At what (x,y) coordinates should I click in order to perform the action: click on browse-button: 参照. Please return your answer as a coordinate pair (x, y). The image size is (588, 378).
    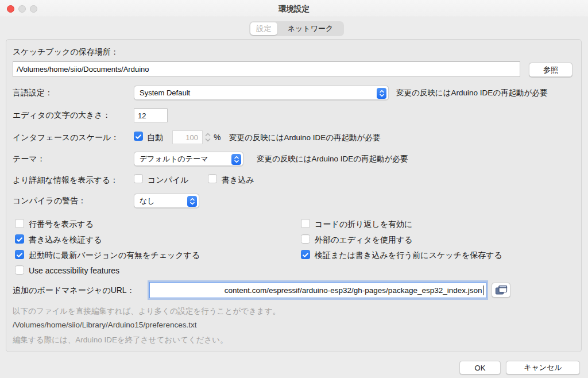
    Looking at the image, I should click on (551, 70).